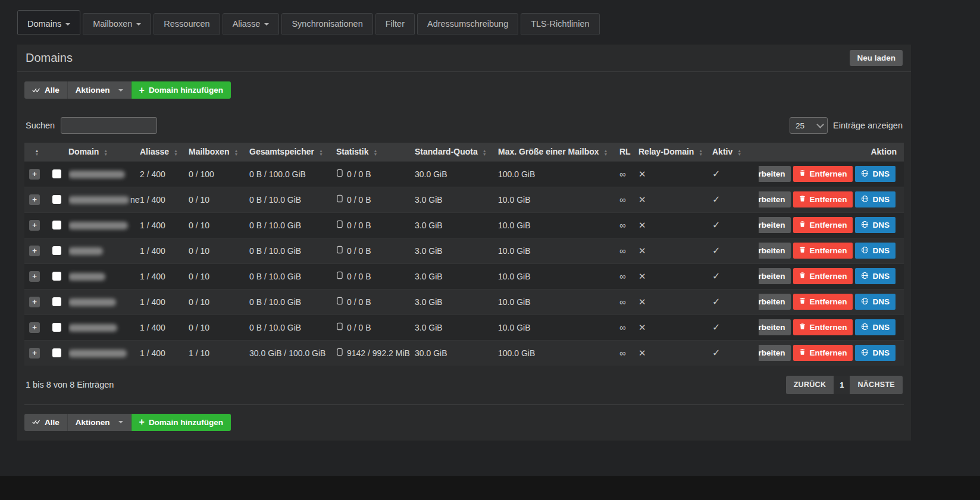  What do you see at coordinates (464, 422) in the screenshot?
I see `toolbar-bottom: Alle Aktionen + Domain hinzufügen` at bounding box center [464, 422].